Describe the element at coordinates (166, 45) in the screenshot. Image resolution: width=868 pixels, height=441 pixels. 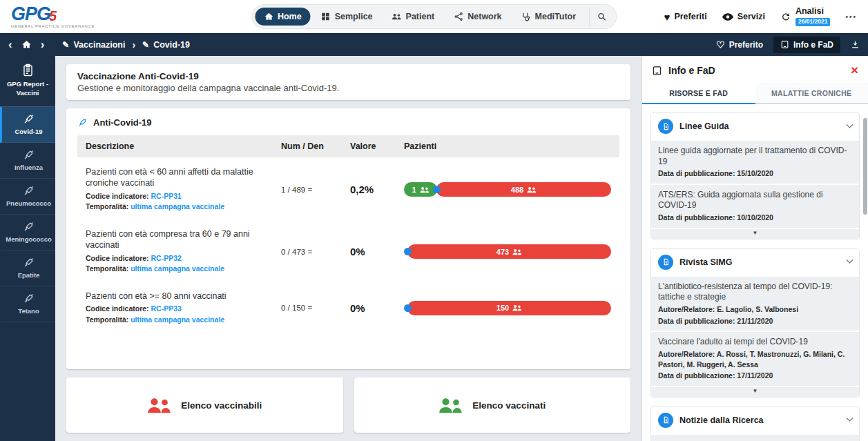
I see `breadcrumb-item-covid19: ✎ Covid-19` at that location.